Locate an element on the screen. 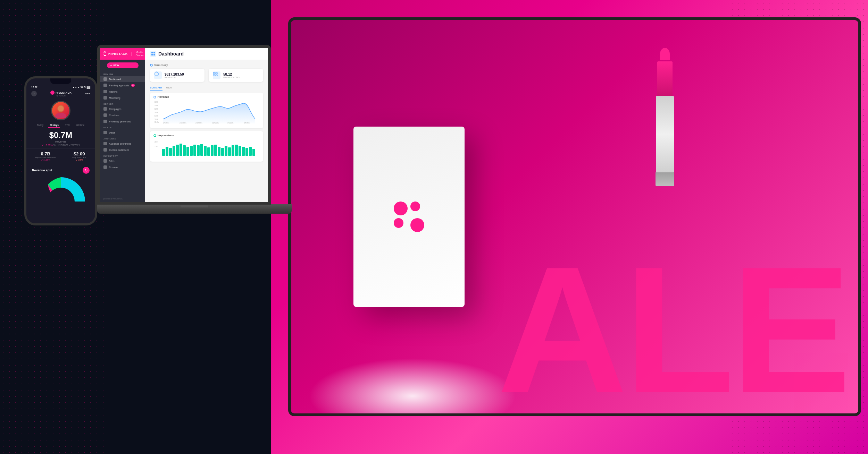  dashboard-icon is located at coordinates (105, 79).